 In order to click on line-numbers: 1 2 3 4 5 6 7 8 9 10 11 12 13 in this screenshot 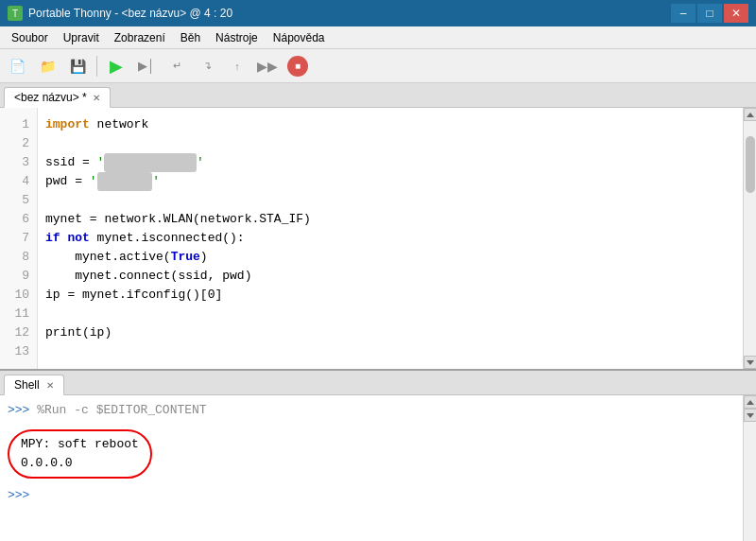, I will do `click(19, 238)`.